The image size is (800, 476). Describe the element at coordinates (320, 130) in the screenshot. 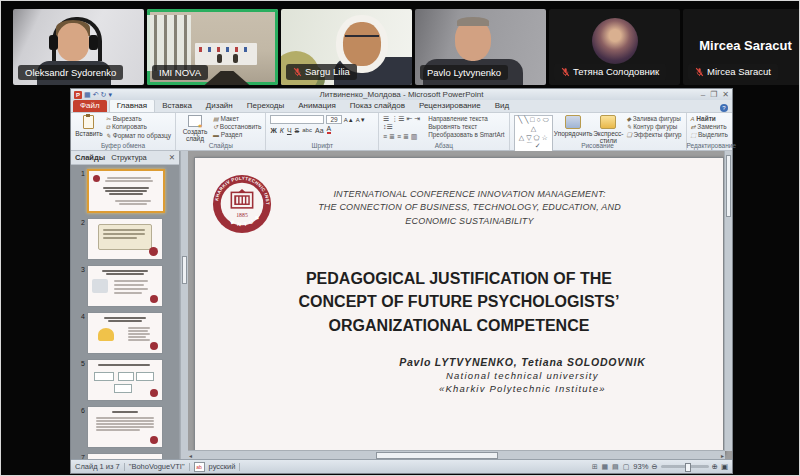

I see `change-case-button: Aa` at that location.